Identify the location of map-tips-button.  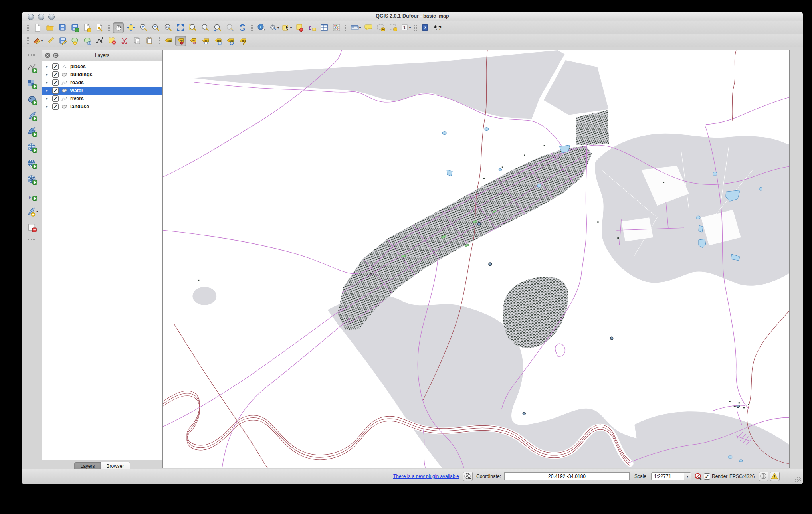
(368, 28).